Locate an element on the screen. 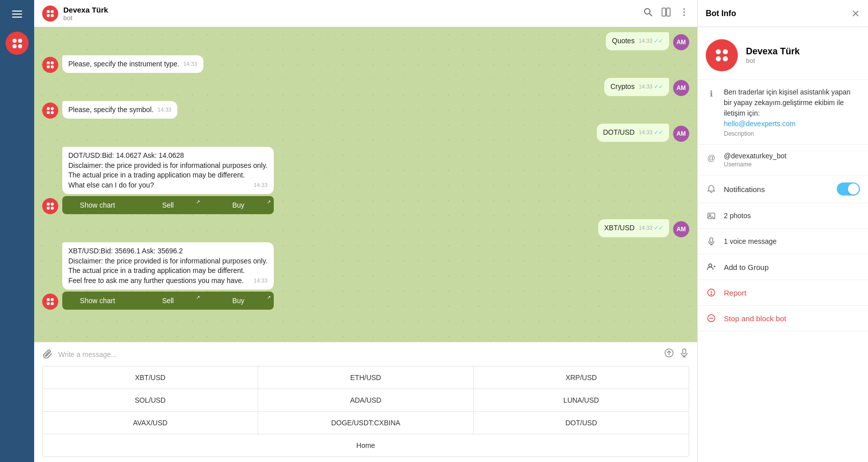 The height and width of the screenshot is (462, 868). quick-btn-eth-usd: ETH/USD is located at coordinates (366, 378).